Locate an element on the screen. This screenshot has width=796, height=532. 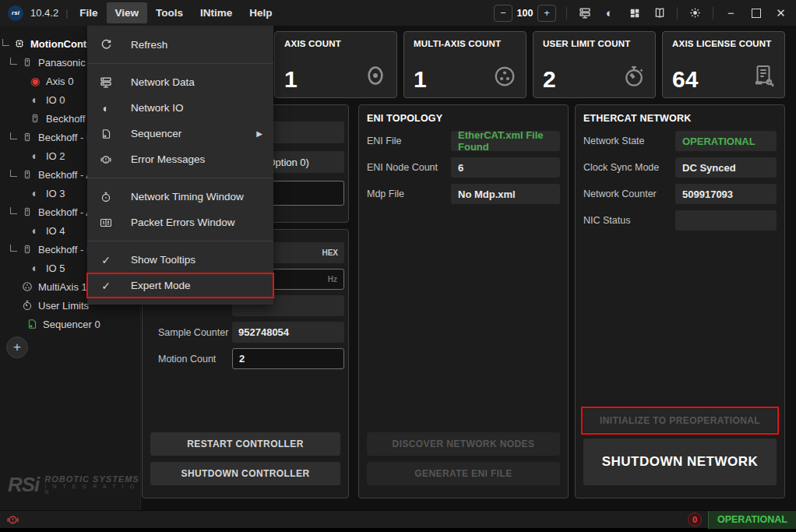
app-version: 10.4.2 is located at coordinates (44, 12).